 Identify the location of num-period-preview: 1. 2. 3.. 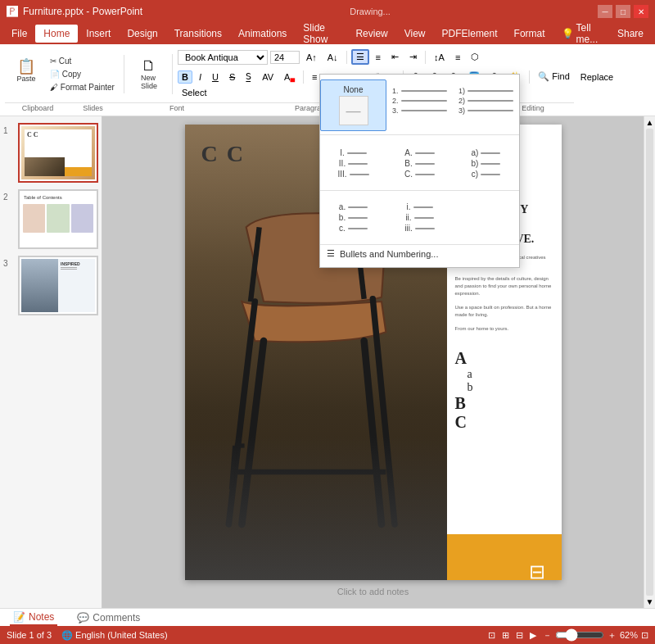
(419, 101).